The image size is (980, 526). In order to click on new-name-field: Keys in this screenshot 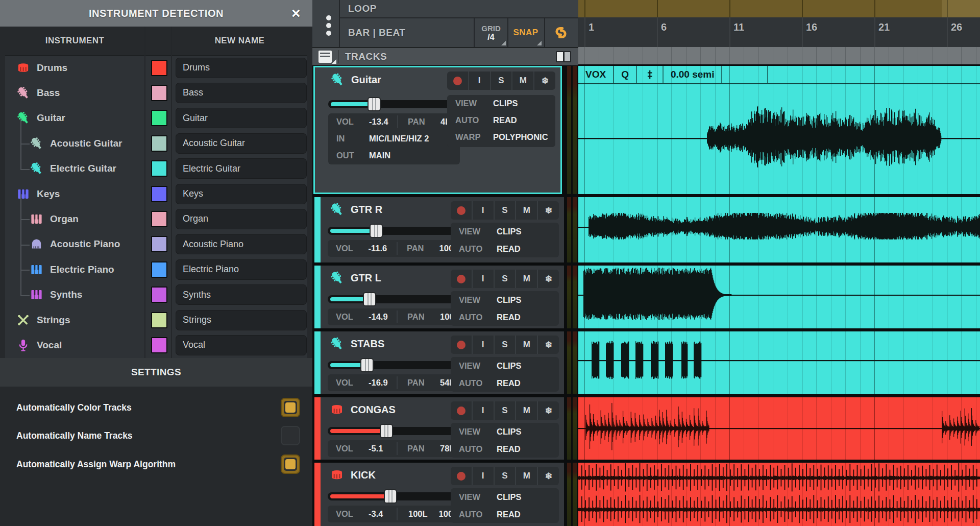, I will do `click(241, 194)`.